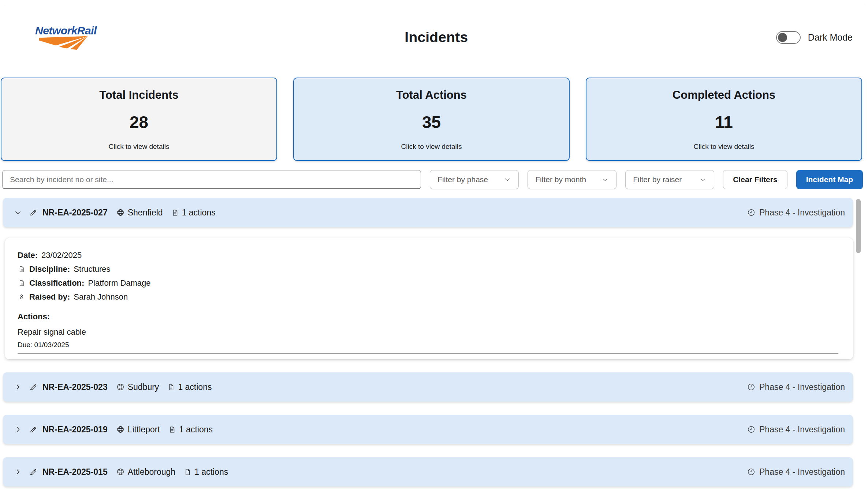 This screenshot has height=496, width=868. What do you see at coordinates (858, 226) in the screenshot?
I see `scrollbar-thumb` at bounding box center [858, 226].